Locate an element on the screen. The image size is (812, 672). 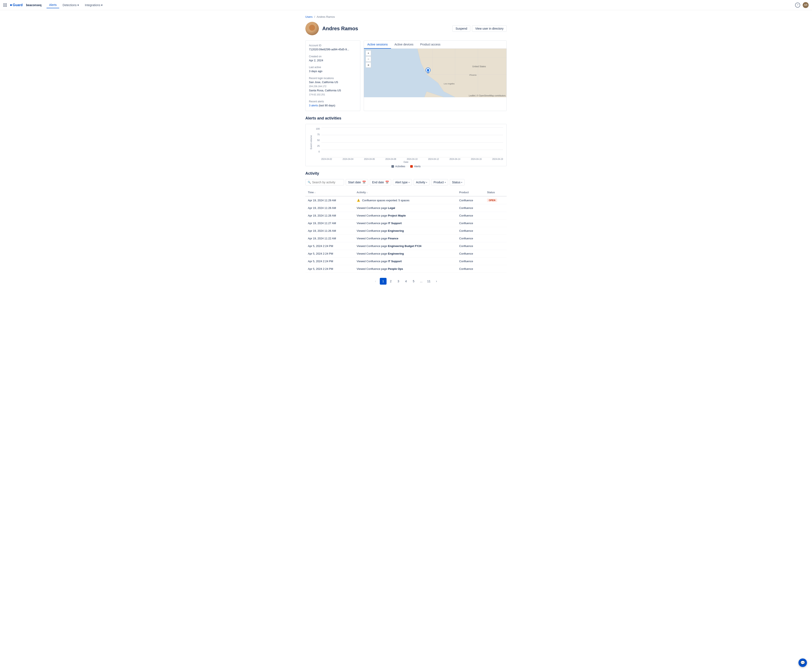
cell-time: Apr 5, 2024 2:24 PM is located at coordinates (330, 269).